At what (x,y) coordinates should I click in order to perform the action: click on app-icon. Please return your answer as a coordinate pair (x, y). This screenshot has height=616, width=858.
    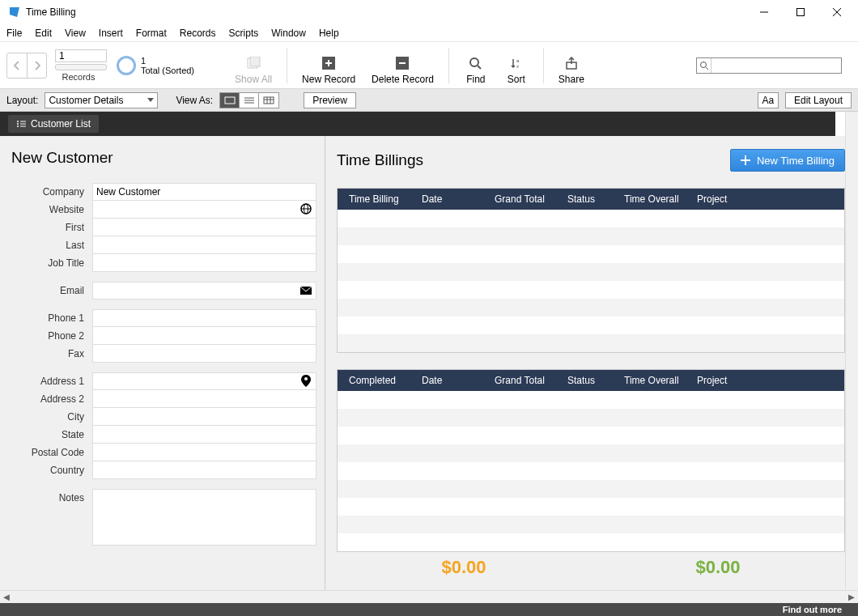
    Looking at the image, I should click on (15, 12).